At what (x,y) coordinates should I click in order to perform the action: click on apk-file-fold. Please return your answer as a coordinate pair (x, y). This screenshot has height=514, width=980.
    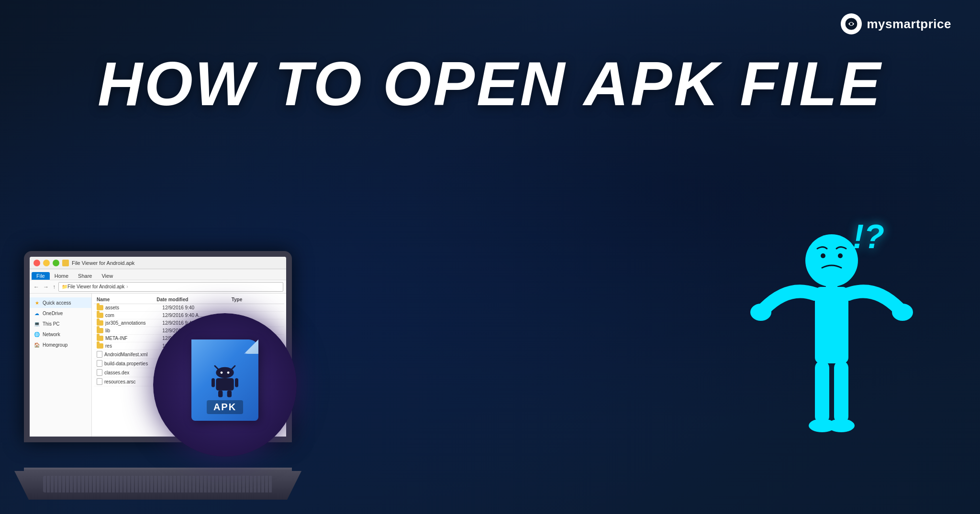
    Looking at the image, I should click on (251, 347).